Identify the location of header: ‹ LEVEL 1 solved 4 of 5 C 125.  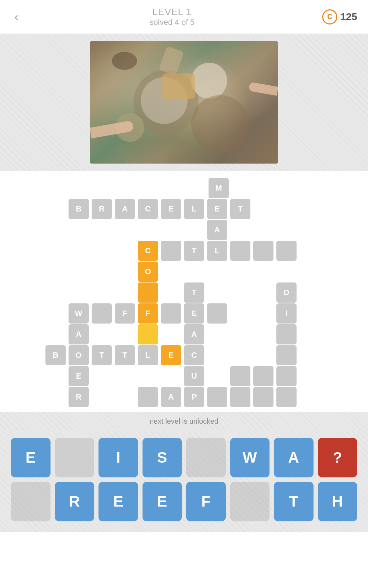
(184, 17).